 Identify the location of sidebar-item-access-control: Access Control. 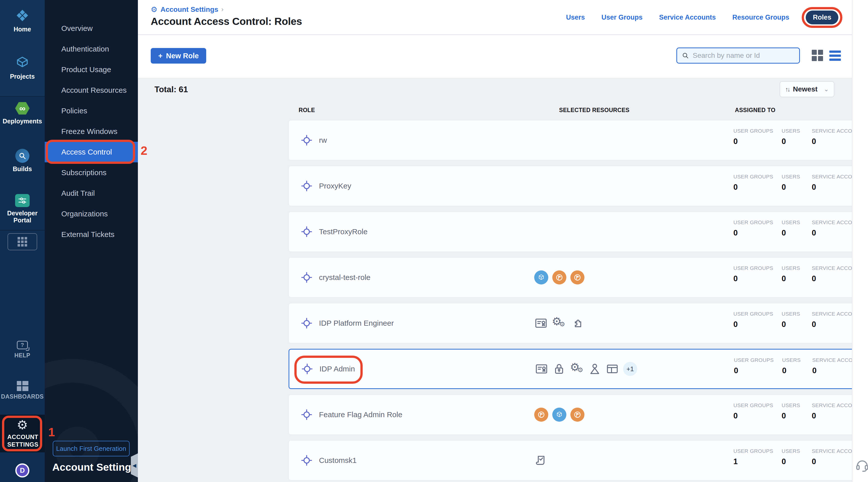
(91, 152).